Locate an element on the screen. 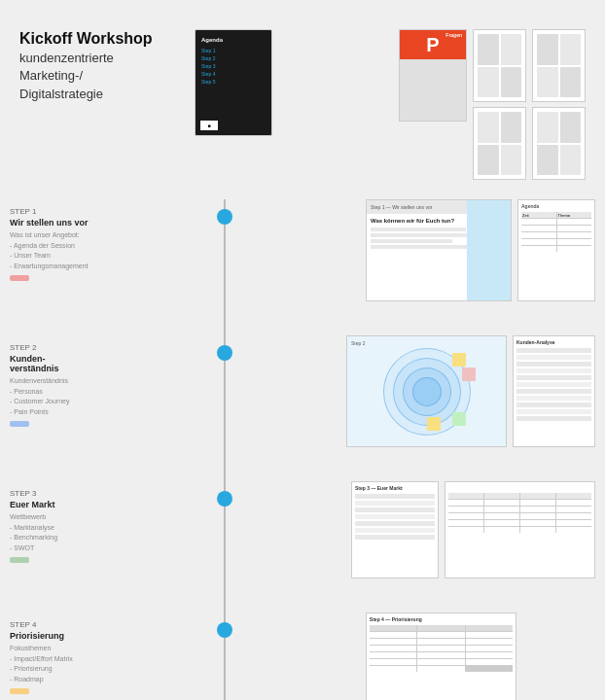 Image resolution: width=605 pixels, height=700 pixels. step-2-slides: Step 2 Kunden-Analyse is located at coordinates (471, 391).